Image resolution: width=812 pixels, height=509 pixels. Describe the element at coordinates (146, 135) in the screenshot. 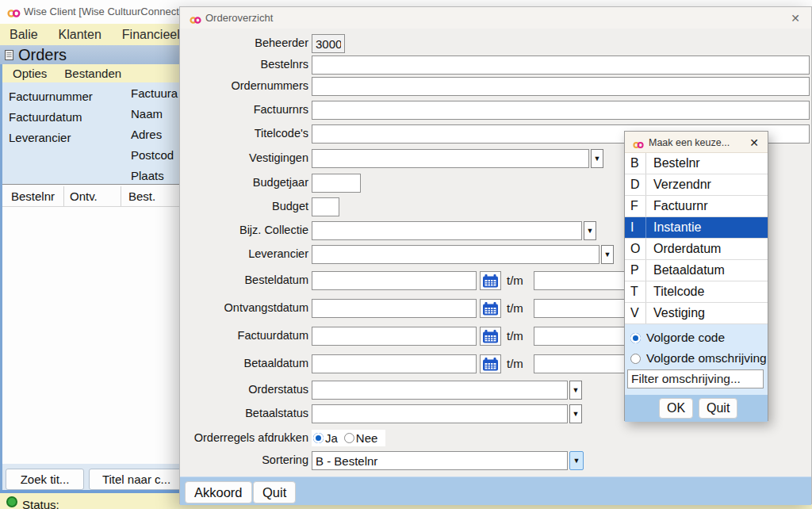

I see `filter-label-adres: Adres` at that location.